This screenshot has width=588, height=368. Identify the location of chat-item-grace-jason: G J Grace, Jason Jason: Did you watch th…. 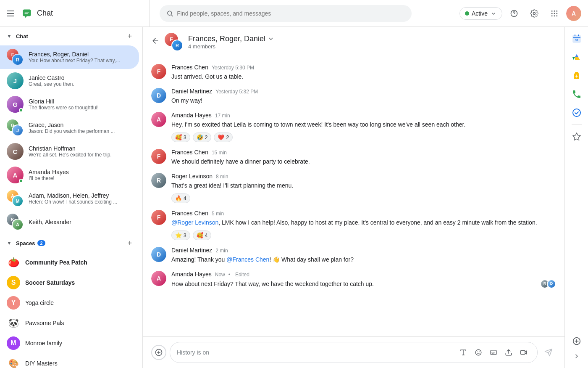
(70, 128).